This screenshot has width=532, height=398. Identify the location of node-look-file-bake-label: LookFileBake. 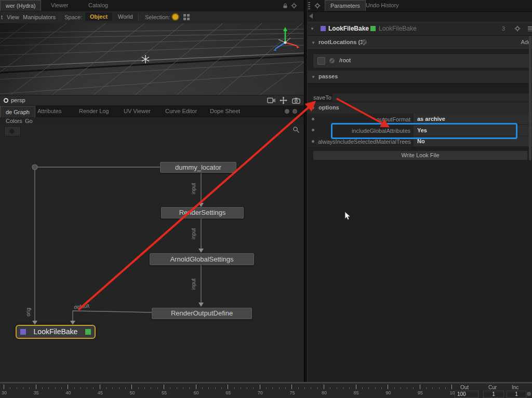
(56, 332).